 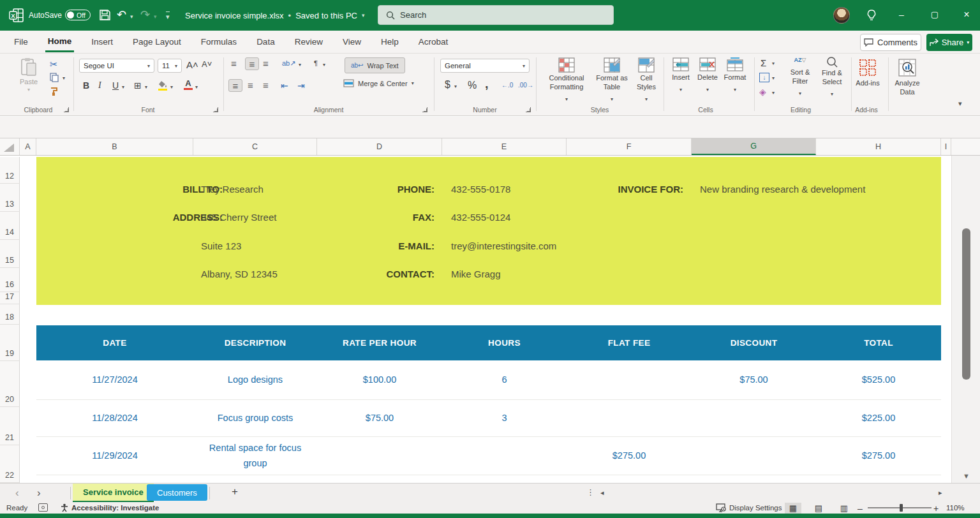 I want to click on address-line-2: Suite 123, so click(x=221, y=246).